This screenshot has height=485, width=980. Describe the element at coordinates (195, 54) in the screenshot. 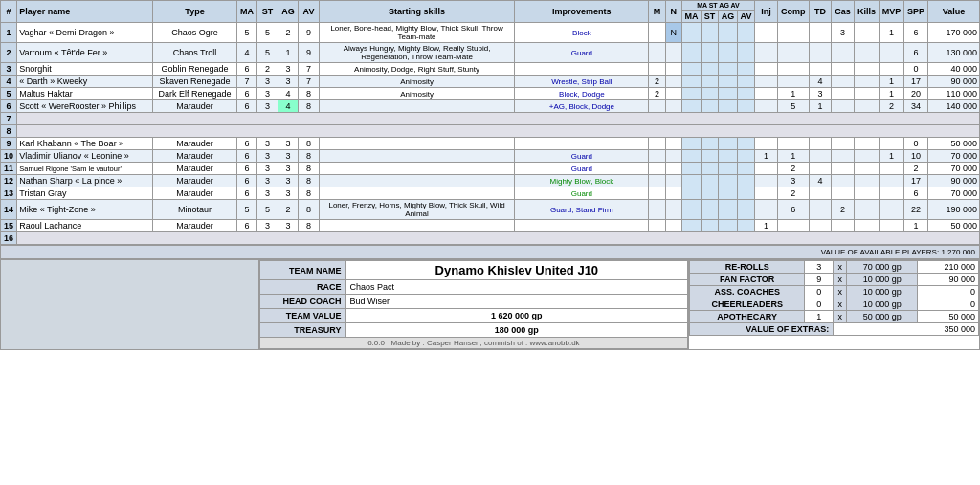

I see `player-type: Chaos Troll` at that location.